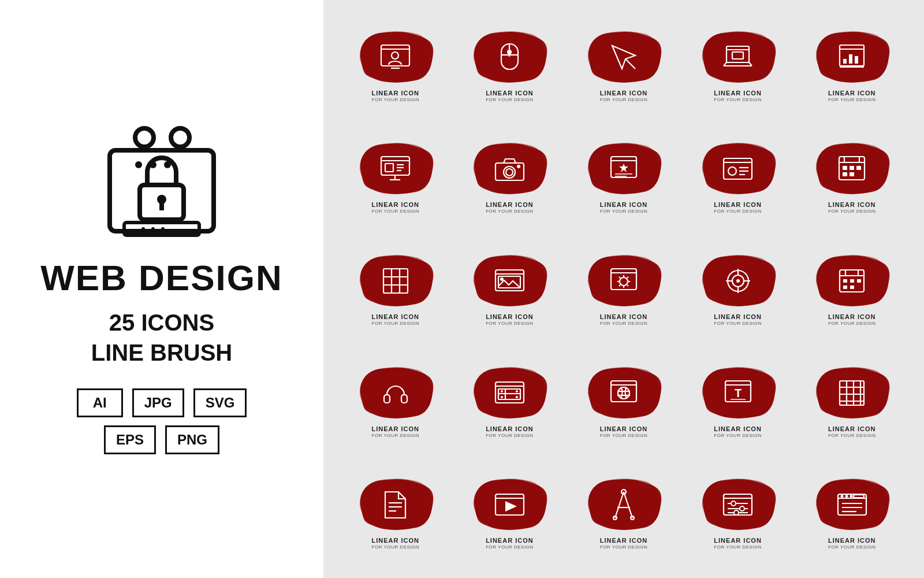  I want to click on icon-label-sub-14: FOR YOUR DESIGN, so click(737, 324).